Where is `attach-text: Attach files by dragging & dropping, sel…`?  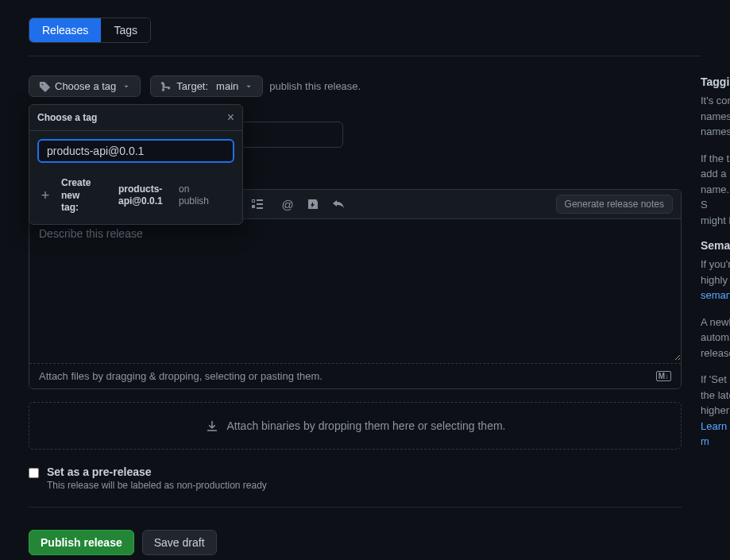
attach-text: Attach files by dragging & dropping, sel… is located at coordinates (181, 377).